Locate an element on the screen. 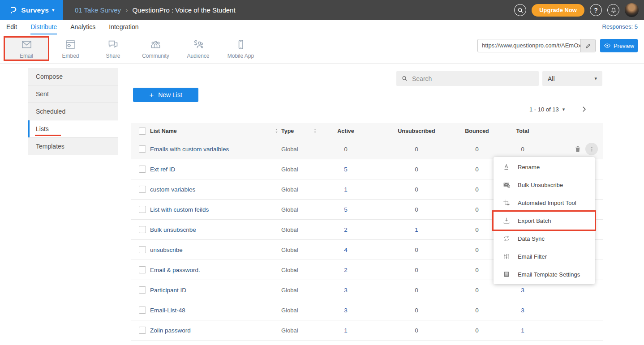 The width and height of the screenshot is (644, 345). menu-item-email-filter: Email Filter is located at coordinates (544, 256).